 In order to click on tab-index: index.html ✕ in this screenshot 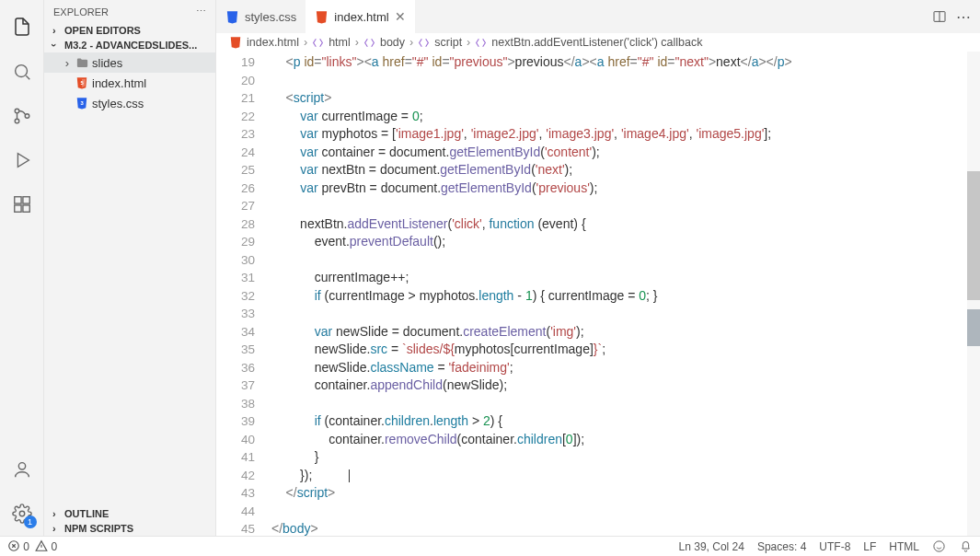, I will do `click(360, 17)`.